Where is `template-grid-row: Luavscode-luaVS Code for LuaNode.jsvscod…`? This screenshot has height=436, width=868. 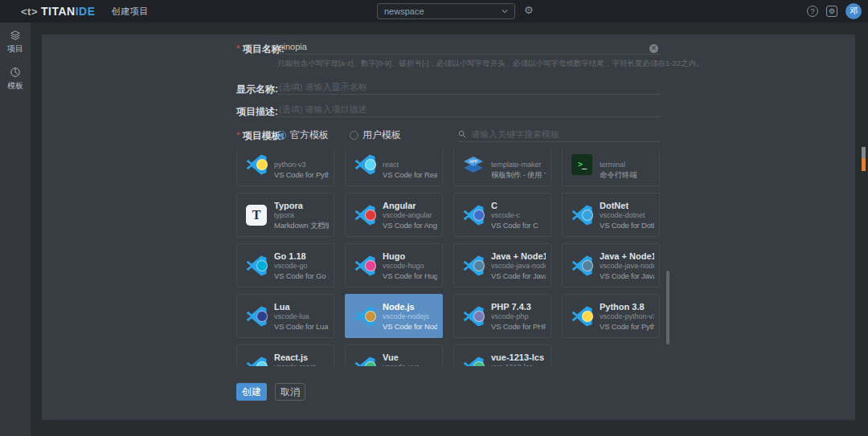 template-grid-row: Luavscode-luaVS Code for LuaNode.jsvscod… is located at coordinates (450, 316).